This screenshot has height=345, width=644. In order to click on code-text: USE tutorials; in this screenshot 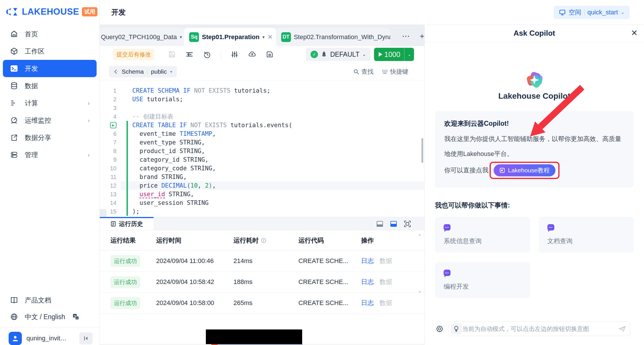, I will do `click(273, 99)`.